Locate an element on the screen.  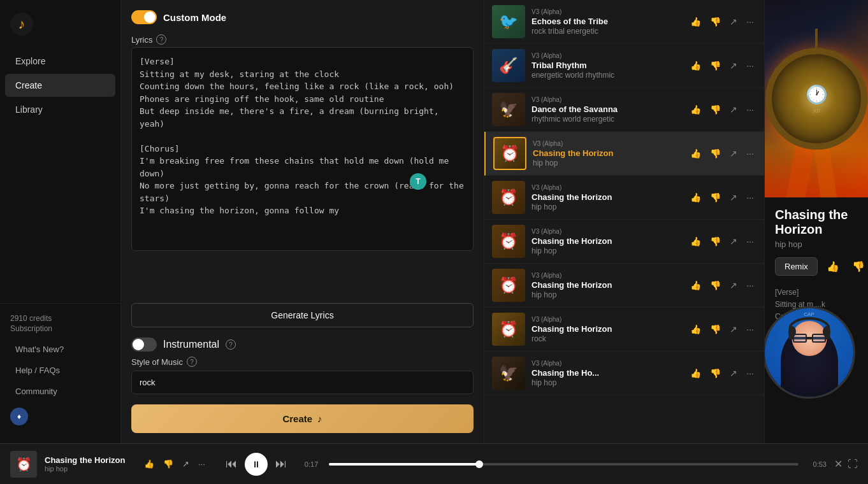
dislike-button-5: 👎 is located at coordinates (715, 197).